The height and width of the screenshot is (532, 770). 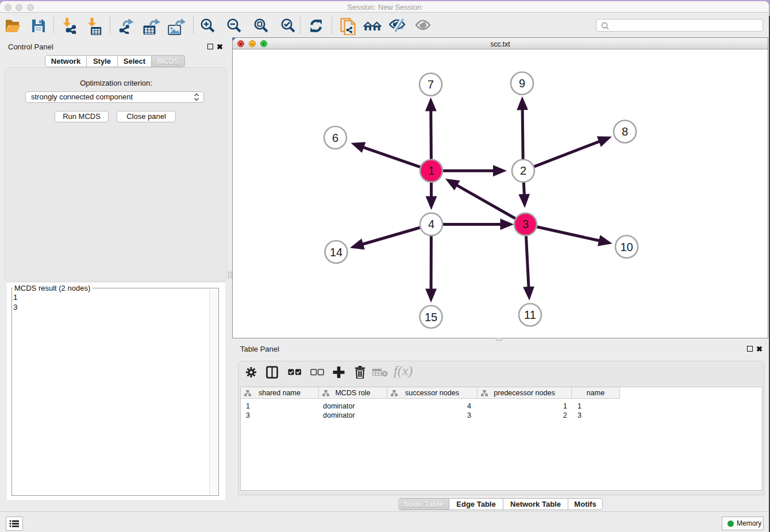 I want to click on svg-text: 2, so click(x=523, y=171).